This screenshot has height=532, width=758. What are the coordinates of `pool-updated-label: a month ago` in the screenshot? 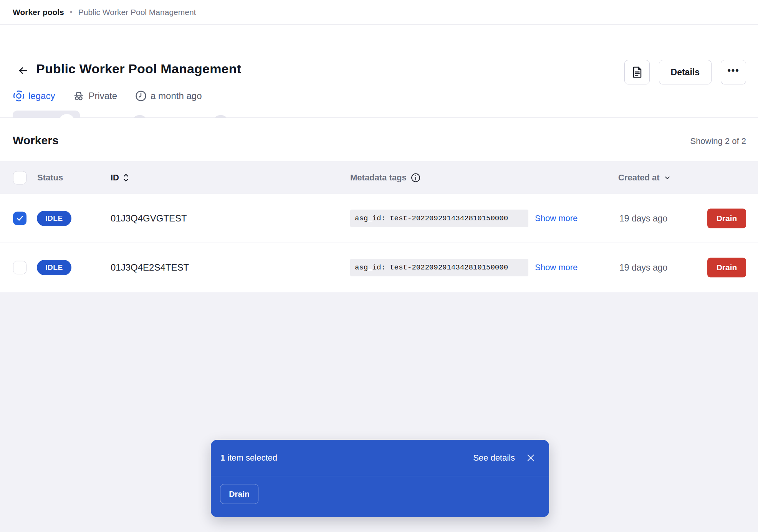 It's located at (176, 96).